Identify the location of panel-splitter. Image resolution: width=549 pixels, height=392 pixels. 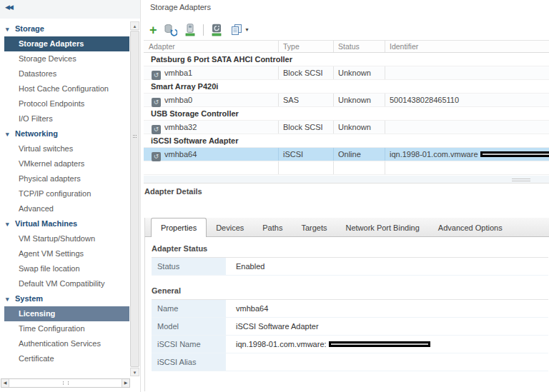
(346, 180).